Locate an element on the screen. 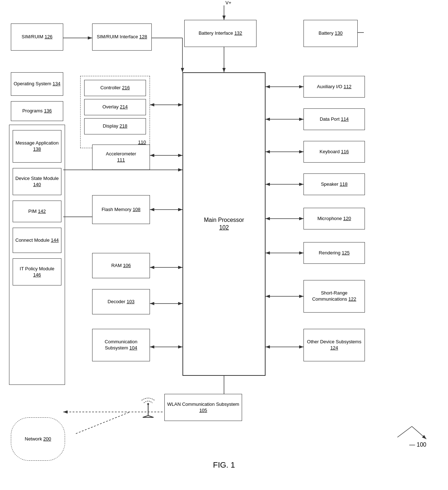 This screenshot has width=448, height=490. speaker-box: Speaker 118 is located at coordinates (334, 184).